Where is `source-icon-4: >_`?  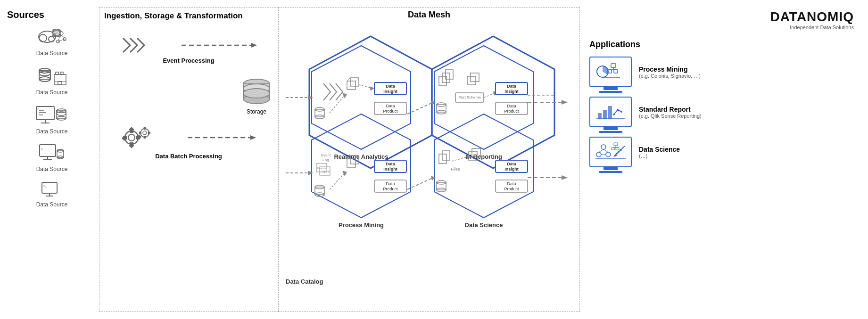 source-icon-4: >_ is located at coordinates (52, 154).